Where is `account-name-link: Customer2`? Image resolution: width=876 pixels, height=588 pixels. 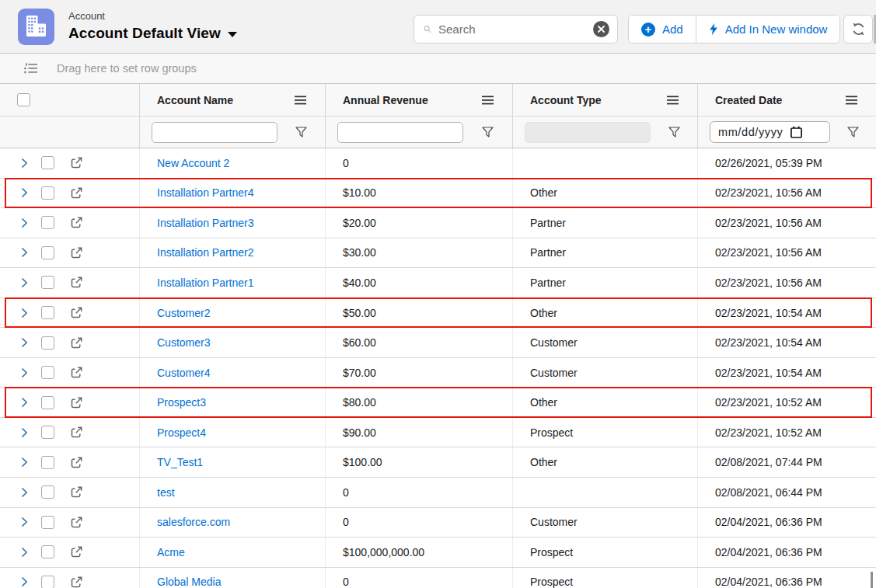 account-name-link: Customer2 is located at coordinates (183, 313).